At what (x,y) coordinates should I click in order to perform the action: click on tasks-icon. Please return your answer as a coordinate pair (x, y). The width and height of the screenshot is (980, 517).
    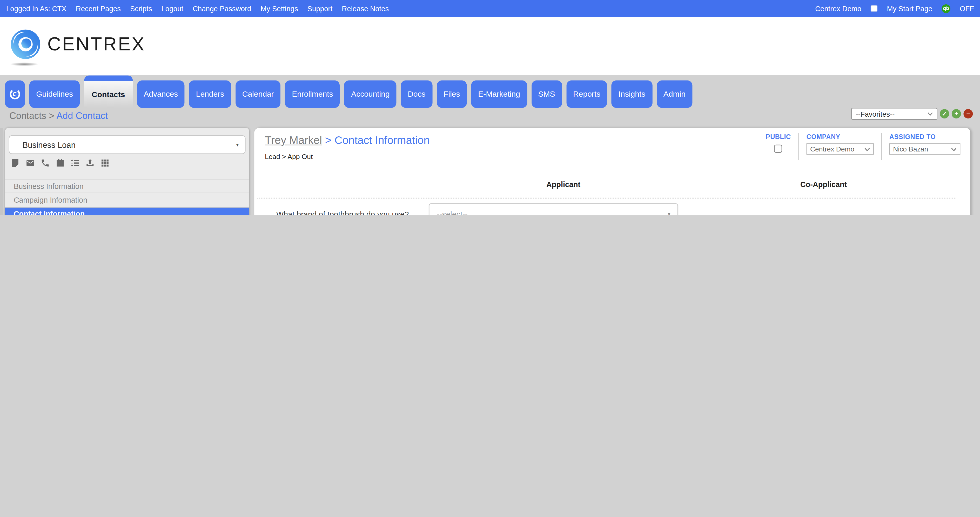
    Looking at the image, I should click on (75, 163).